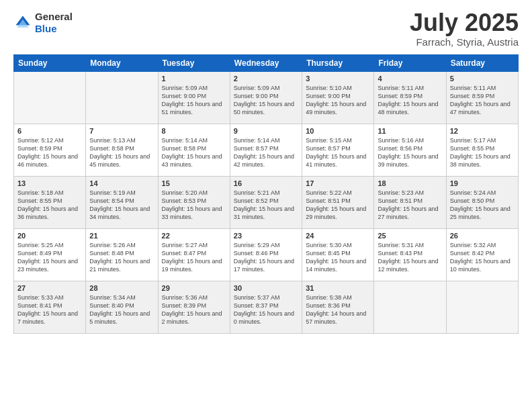 Image resolution: width=532 pixels, height=411 pixels. Describe the element at coordinates (266, 205) in the screenshot. I see `day-info: Sunrise: 5:21 AMSunset: 8:52 PMDaylight:…` at that location.